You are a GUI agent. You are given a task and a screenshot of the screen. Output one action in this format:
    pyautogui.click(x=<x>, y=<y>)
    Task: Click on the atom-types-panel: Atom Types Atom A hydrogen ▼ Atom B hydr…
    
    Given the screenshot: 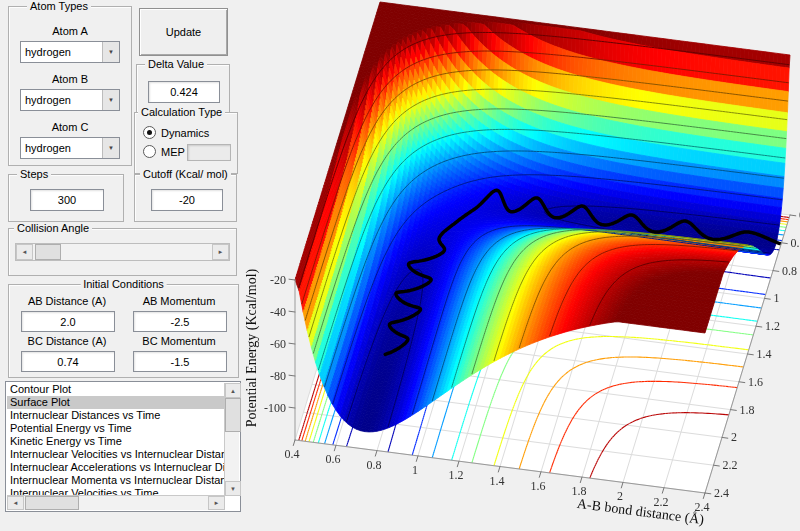 What is the action you would take?
    pyautogui.click(x=70, y=86)
    